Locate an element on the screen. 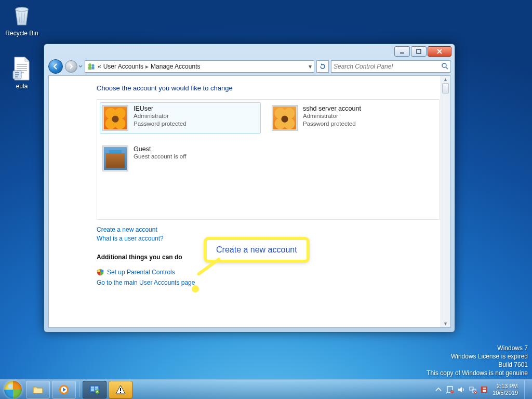 This screenshot has height=399, width=532. account-name: Guest is located at coordinates (160, 149).